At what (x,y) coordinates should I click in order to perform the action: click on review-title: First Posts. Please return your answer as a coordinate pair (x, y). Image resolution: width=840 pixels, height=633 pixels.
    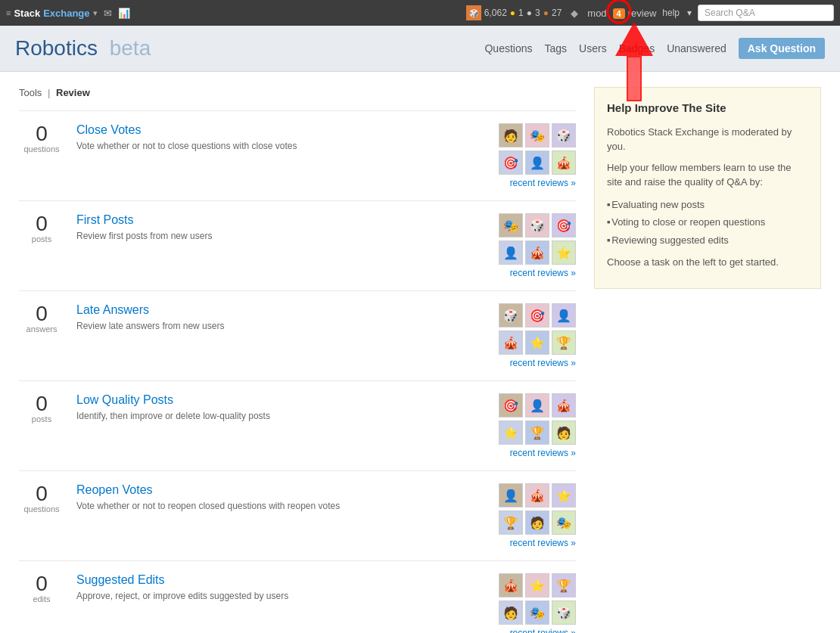
    Looking at the image, I should click on (282, 220).